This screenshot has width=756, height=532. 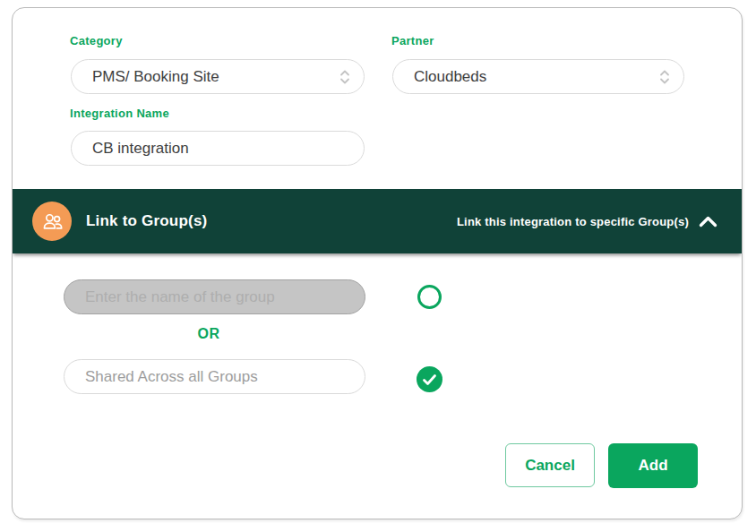 What do you see at coordinates (215, 297) in the screenshot?
I see `group-name-input` at bounding box center [215, 297].